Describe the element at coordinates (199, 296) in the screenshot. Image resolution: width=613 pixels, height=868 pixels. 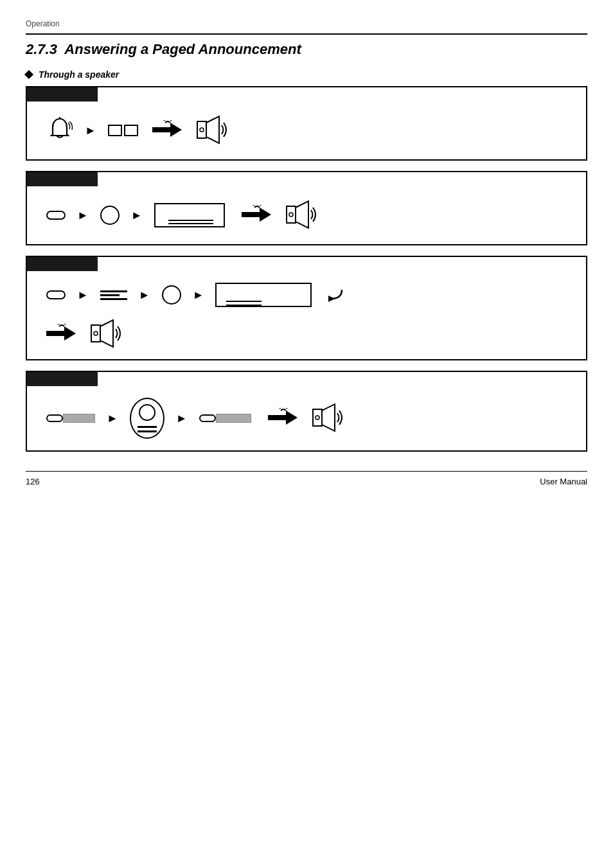
I see `arrow-3c: ►` at that location.